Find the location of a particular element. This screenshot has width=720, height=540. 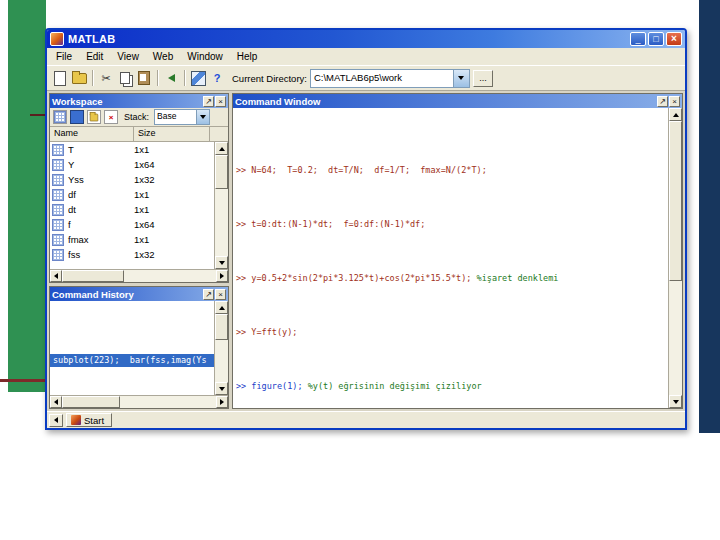

undo-button is located at coordinates (171, 78).